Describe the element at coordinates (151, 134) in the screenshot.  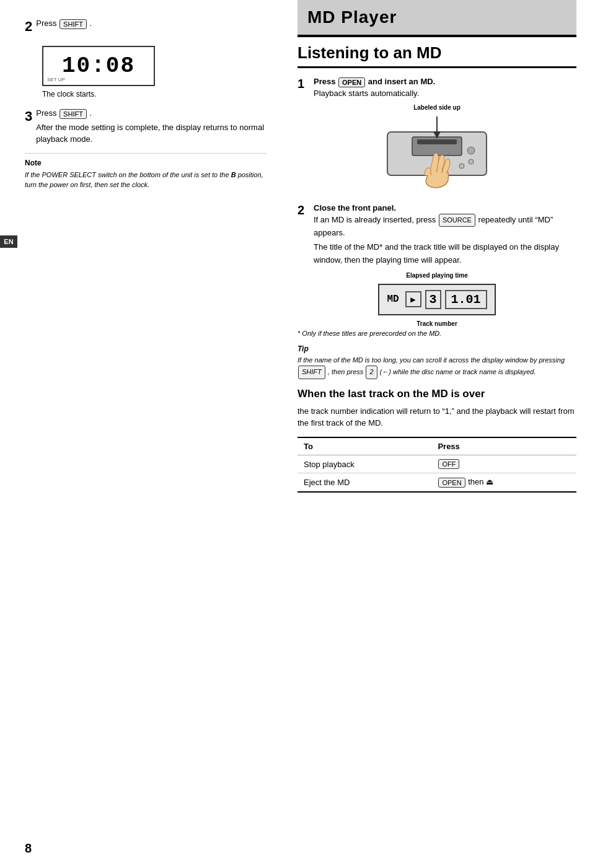
I see `step-3-desc: After the mode setting is complete, the …` at that location.